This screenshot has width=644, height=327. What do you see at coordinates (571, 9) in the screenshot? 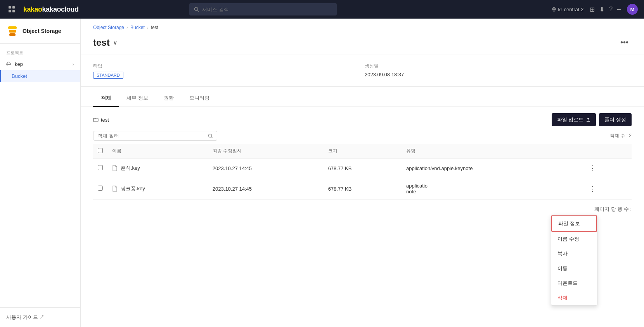
I see `region-label: kr-central-2` at bounding box center [571, 9].